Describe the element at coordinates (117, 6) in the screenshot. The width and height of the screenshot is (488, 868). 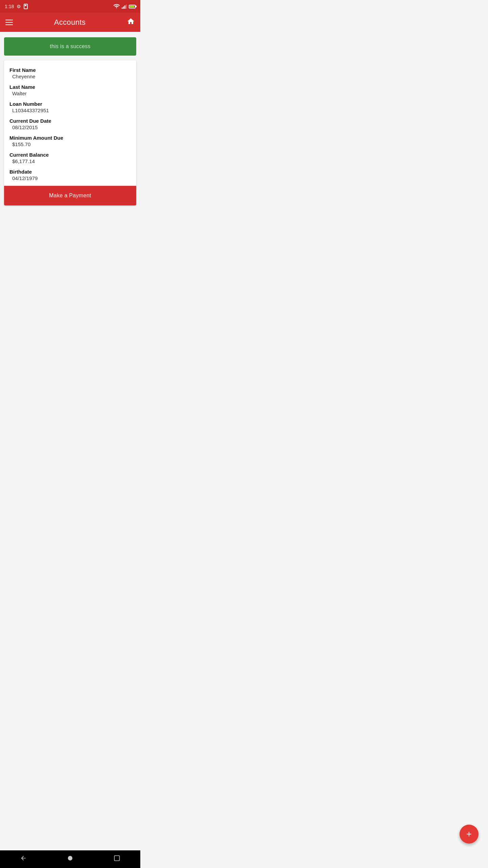
I see `wifi-icon` at that location.